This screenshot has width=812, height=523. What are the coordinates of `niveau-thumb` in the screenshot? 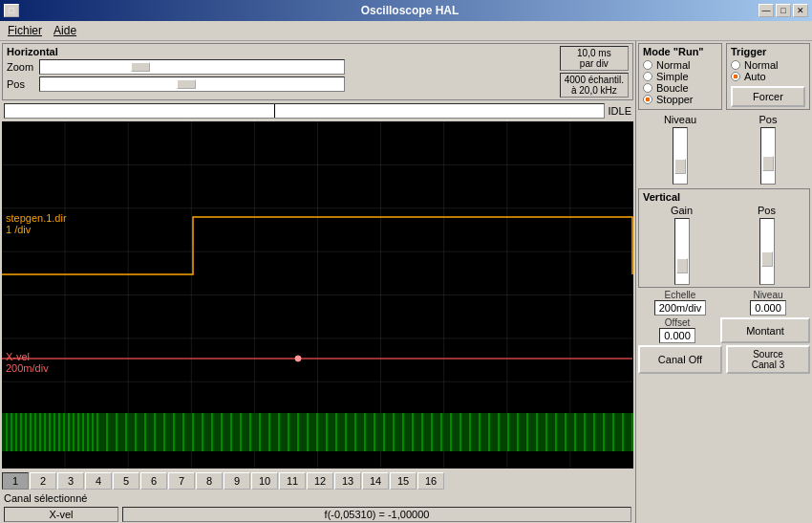 It's located at (680, 166).